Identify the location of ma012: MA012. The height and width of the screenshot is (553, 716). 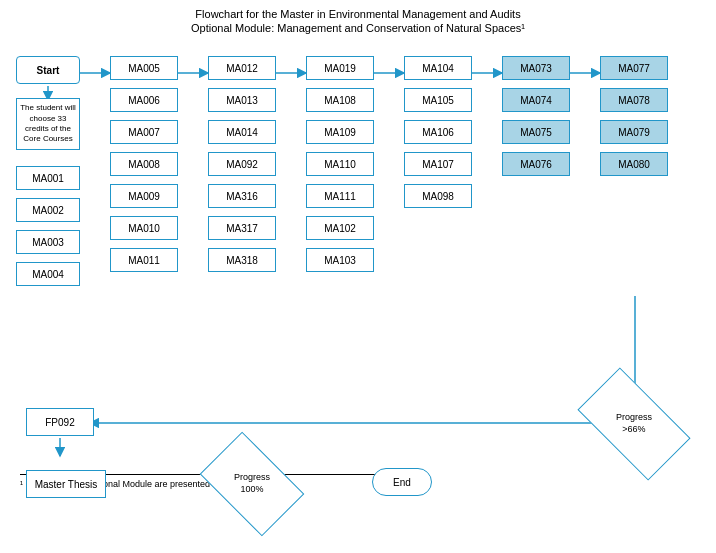
(242, 68).